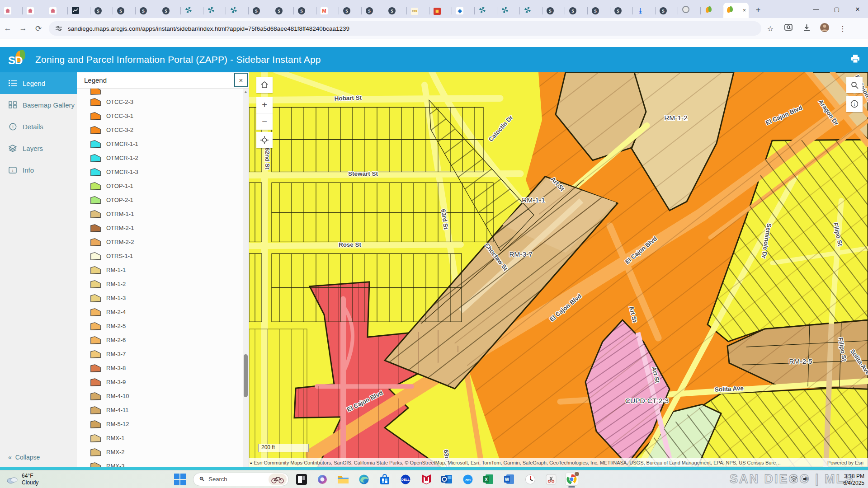 The width and height of the screenshot is (868, 488). What do you see at coordinates (758, 10) in the screenshot?
I see `new-tab-button: +` at bounding box center [758, 10].